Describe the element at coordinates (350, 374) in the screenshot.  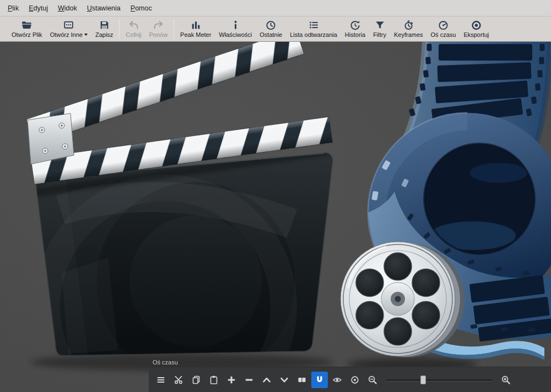
I see `timeline-panel: Oś czasu` at that location.